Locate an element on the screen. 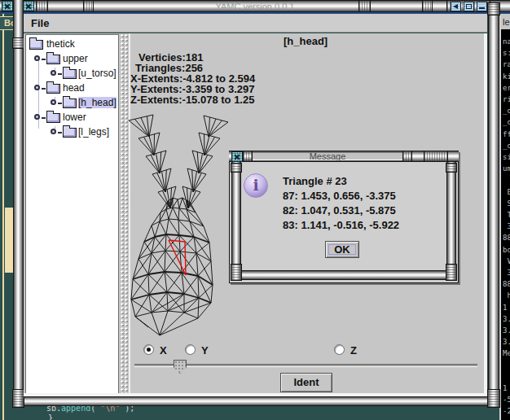  terminal-body: nams:ramkinertris_of_offfs_ofsizume EL S… is located at coordinates (505, 225).